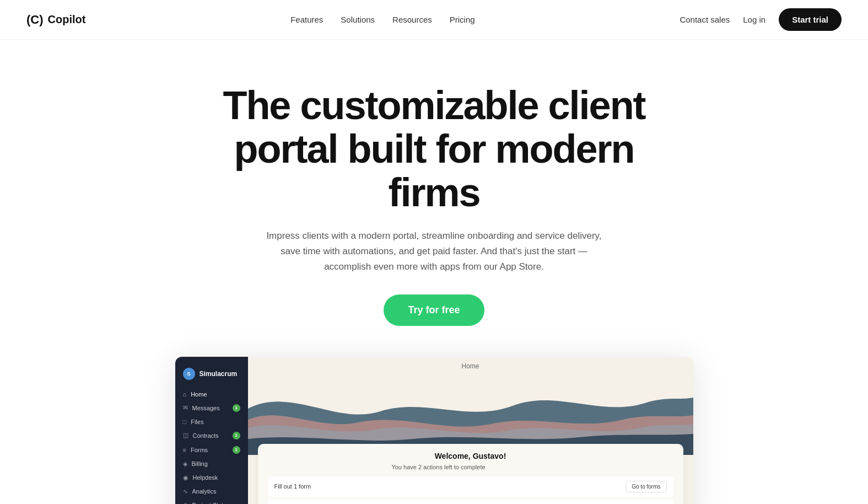  I want to click on logo-text: Copilot, so click(67, 20).